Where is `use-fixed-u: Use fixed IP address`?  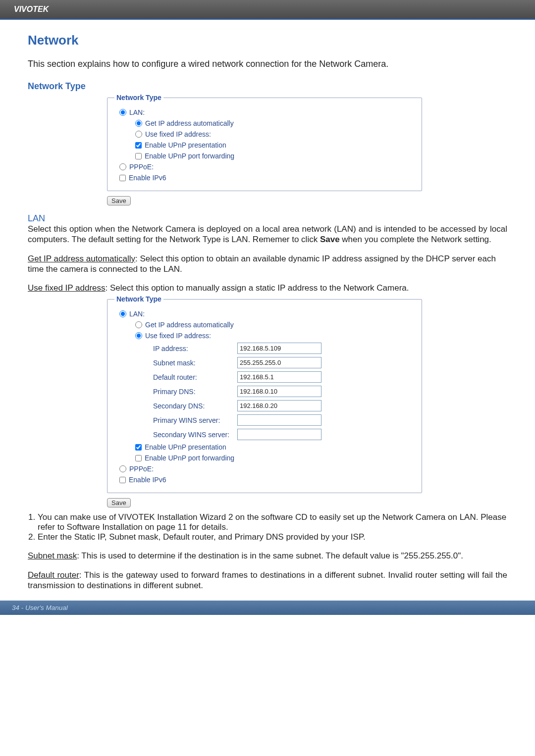 use-fixed-u: Use fixed IP address is located at coordinates (66, 288).